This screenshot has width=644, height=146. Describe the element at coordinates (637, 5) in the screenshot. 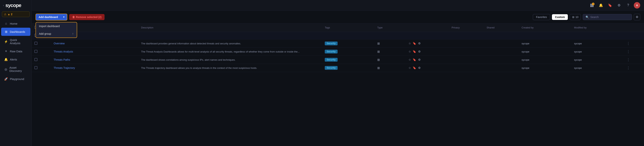

I see `user-avatar: A` at that location.